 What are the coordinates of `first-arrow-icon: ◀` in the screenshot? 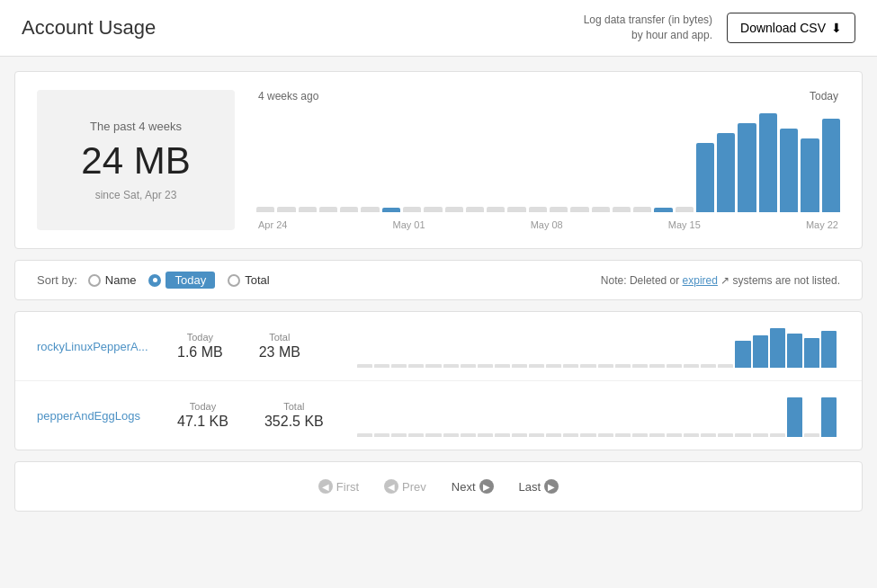 It's located at (326, 486).